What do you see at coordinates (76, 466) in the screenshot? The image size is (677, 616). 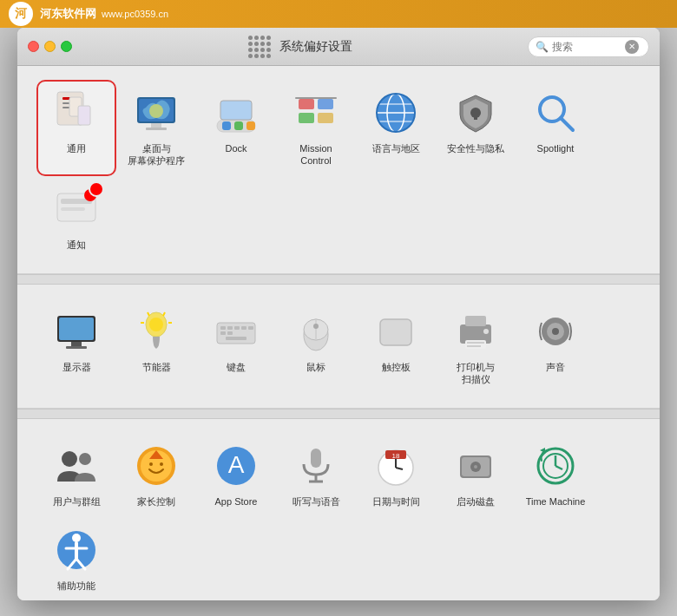 I see `users-icon` at bounding box center [76, 466].